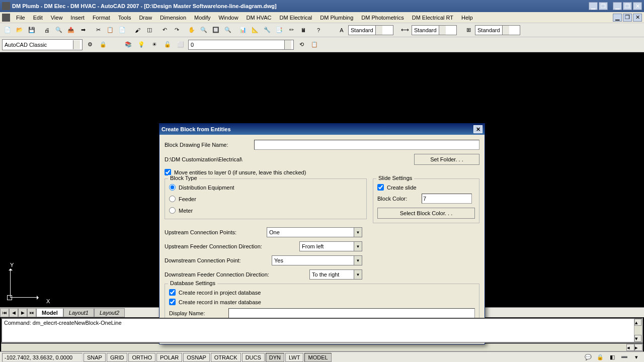 This screenshot has width=644, height=362. I want to click on display-name-input, so click(352, 313).